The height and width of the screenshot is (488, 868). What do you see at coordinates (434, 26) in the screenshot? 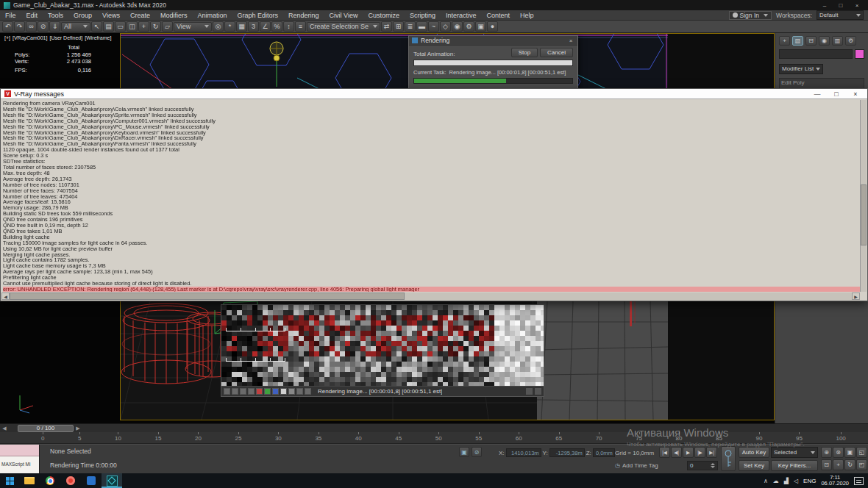
I see `curve-editor-icon: ~` at bounding box center [434, 26].